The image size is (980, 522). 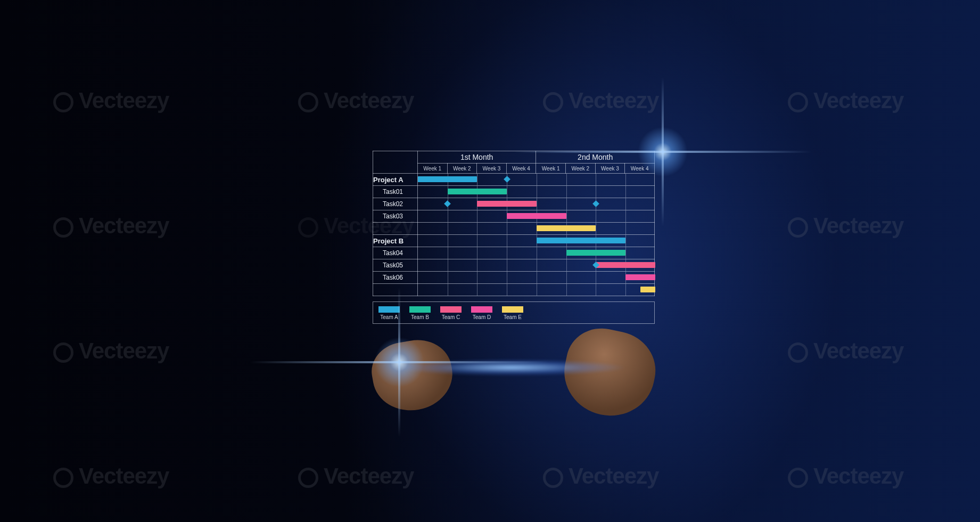 What do you see at coordinates (396, 192) in the screenshot?
I see `row-label: Task01` at bounding box center [396, 192].